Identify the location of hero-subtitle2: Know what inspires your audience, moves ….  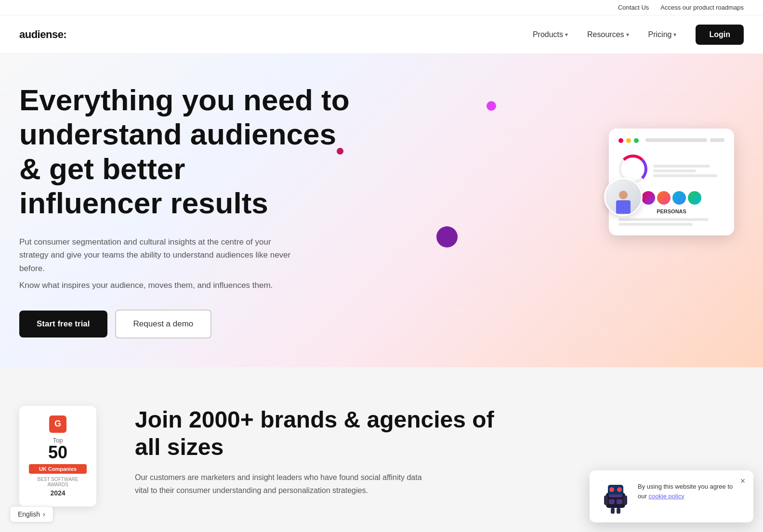
(217, 285).